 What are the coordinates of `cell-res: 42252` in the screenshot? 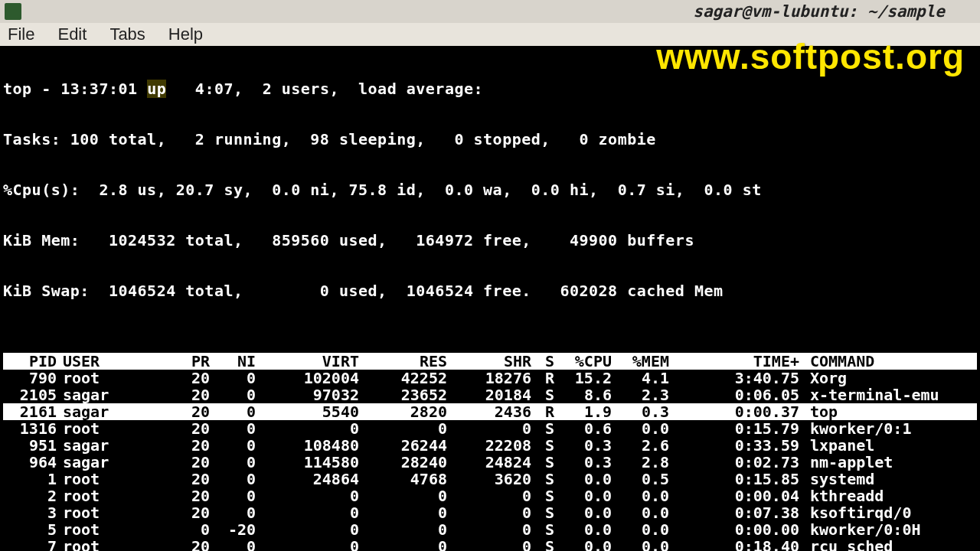 It's located at (409, 378).